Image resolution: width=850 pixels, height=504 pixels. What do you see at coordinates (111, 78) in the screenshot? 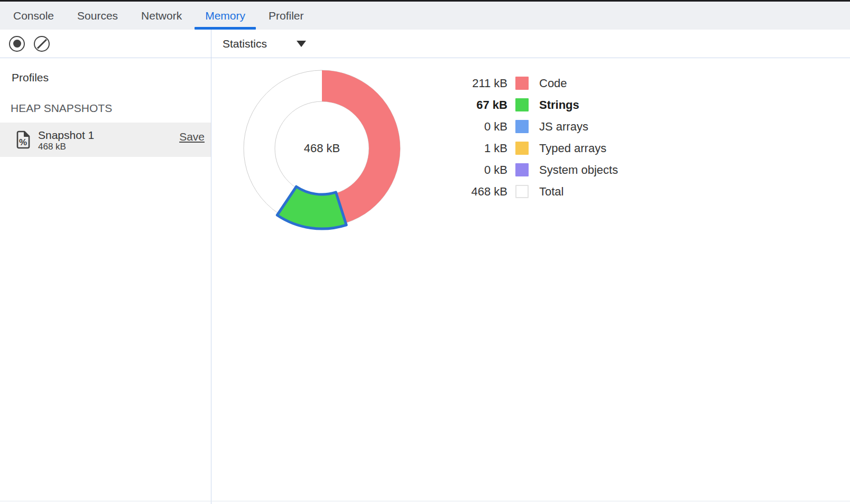
I see `sidebar-panel-title: Profiles` at bounding box center [111, 78].